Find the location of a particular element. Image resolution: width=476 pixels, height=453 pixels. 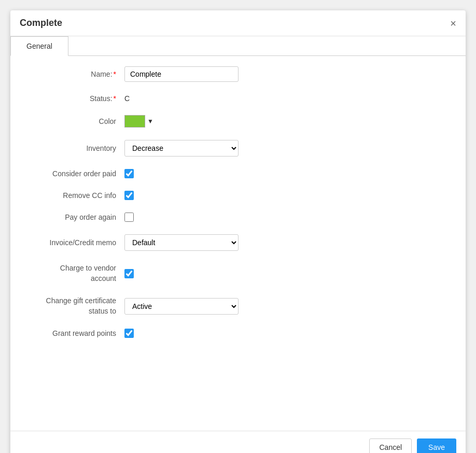

status-value: C is located at coordinates (127, 98).